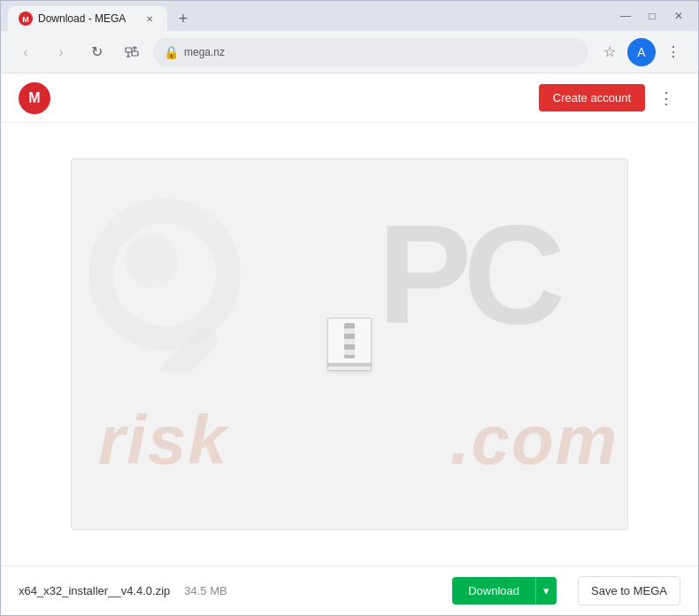 This screenshot has width=699, height=616. Describe the element at coordinates (679, 16) in the screenshot. I see `close-button: ✕` at that location.